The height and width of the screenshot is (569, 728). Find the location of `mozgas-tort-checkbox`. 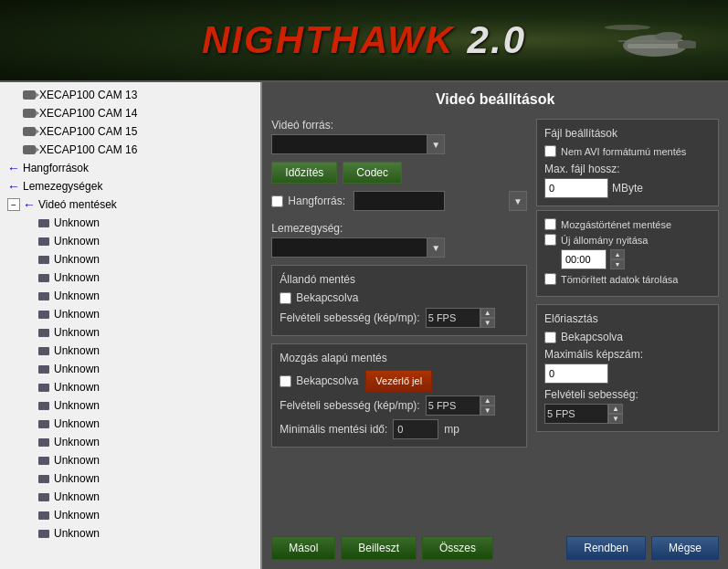

mozgas-tort-checkbox is located at coordinates (550, 225).